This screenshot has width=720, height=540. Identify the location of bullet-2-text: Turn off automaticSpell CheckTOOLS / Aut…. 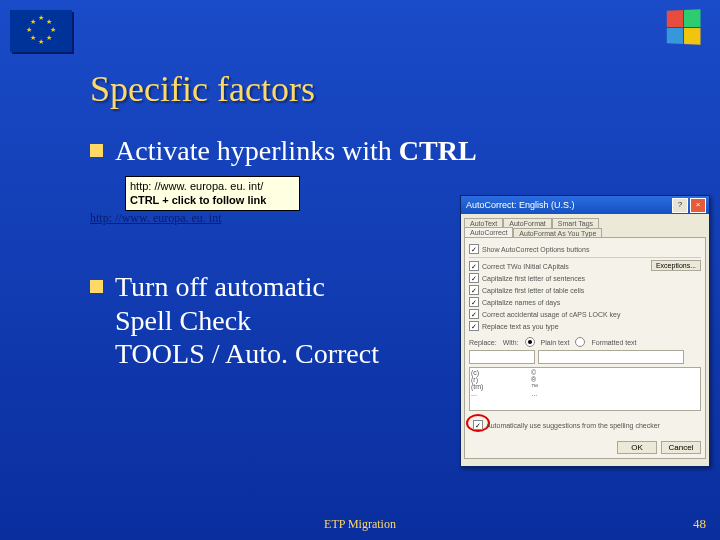
(247, 320).